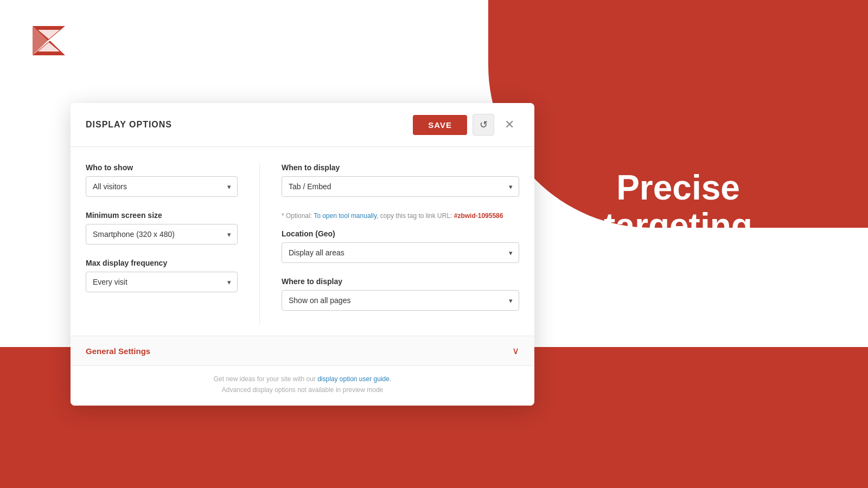 The width and height of the screenshot is (868, 488). I want to click on footer-text3: Advanced display options not available i…, so click(303, 390).